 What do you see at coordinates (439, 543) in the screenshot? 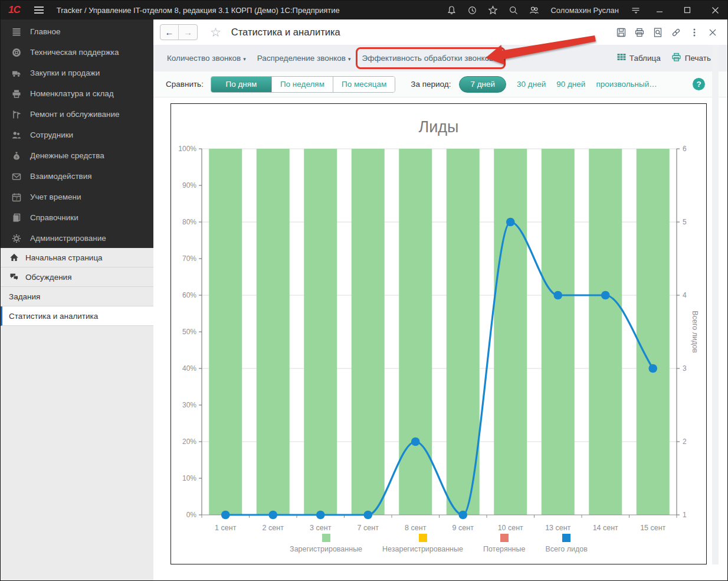
I see `chart-legend: ЗарегистрированныеНезарегистрированныеПо…` at bounding box center [439, 543].